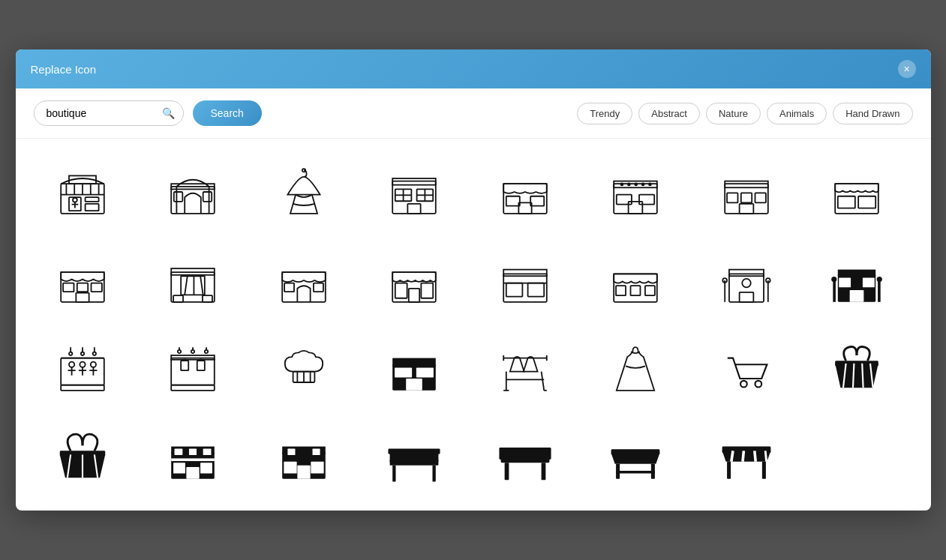  What do you see at coordinates (746, 280) in the screenshot?
I see `icon-store-fancy` at bounding box center [746, 280].